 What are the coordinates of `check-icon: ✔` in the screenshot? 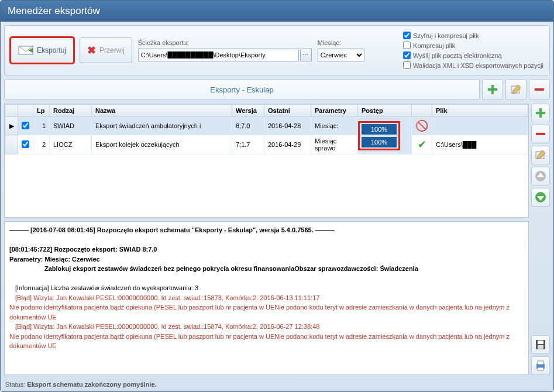 It's located at (422, 145).